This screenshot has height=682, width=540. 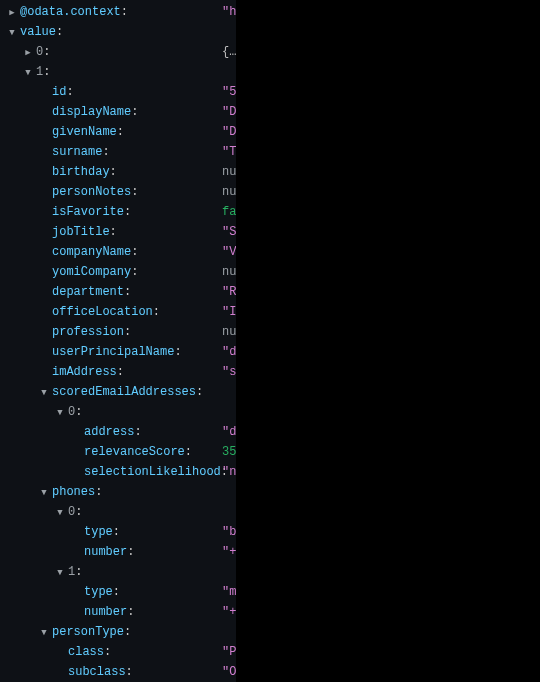 I want to click on property-key: surname:, so click(x=81, y=152).